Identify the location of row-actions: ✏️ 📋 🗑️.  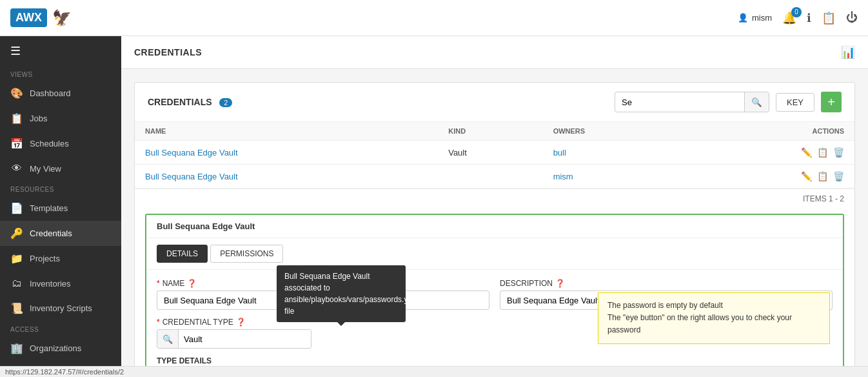
(769, 152).